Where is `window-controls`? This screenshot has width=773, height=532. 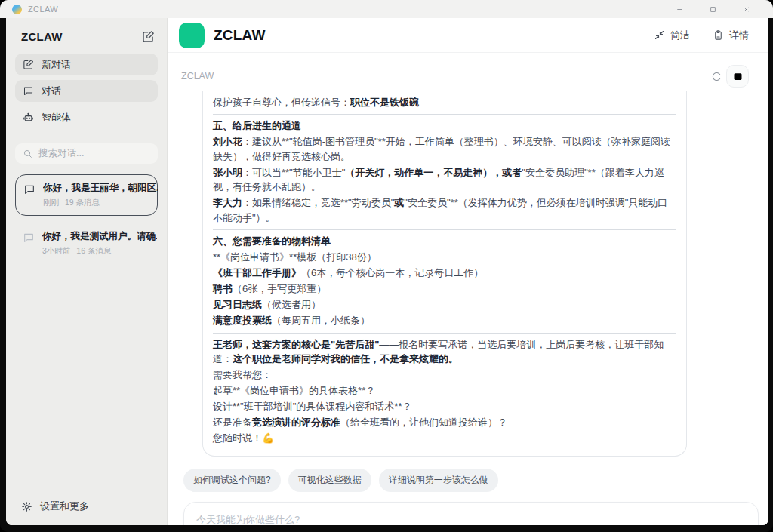
window-controls is located at coordinates (713, 9).